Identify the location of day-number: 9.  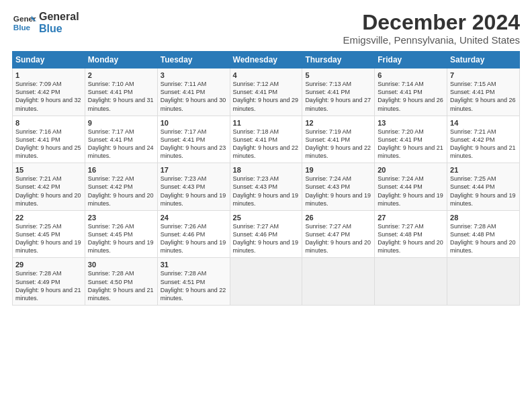
(121, 123).